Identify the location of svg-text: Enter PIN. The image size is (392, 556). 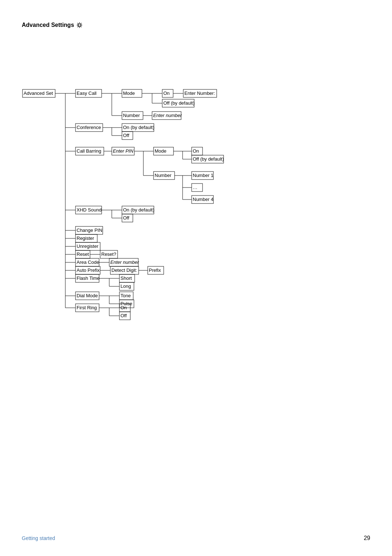
(123, 151).